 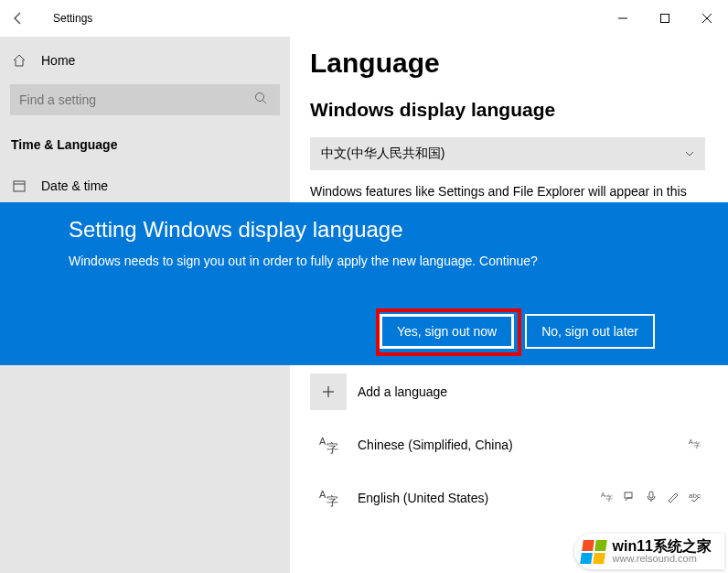 What do you see at coordinates (364, 18) in the screenshot?
I see `titlebar: Settings` at bounding box center [364, 18].